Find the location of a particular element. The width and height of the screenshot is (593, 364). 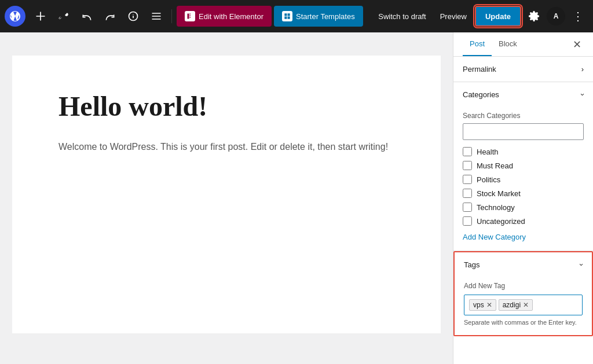

elementor-icon is located at coordinates (190, 16).